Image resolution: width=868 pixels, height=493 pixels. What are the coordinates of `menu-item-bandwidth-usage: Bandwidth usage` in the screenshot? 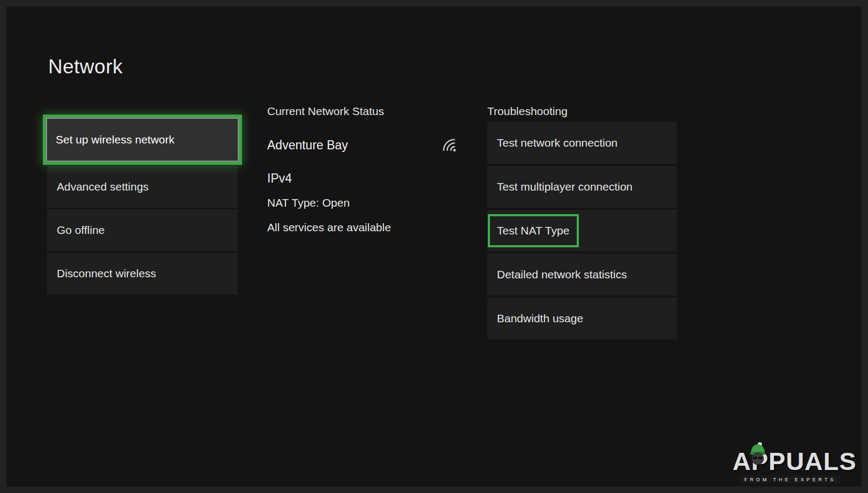 It's located at (582, 318).